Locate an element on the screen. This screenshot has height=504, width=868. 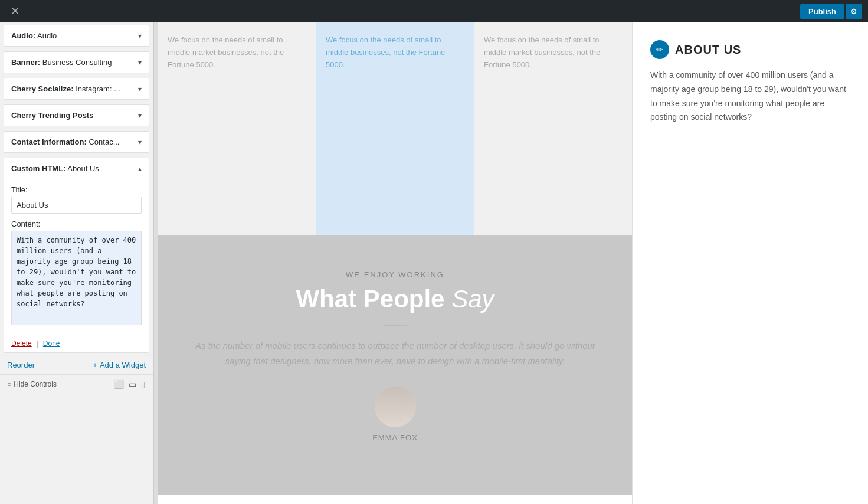
eye-icon: ○ is located at coordinates (9, 384).